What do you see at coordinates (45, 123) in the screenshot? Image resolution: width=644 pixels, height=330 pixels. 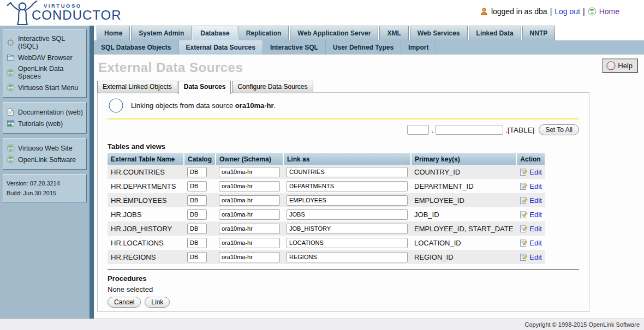 I see `sidebar-item-tutorials: Tutorials (web)` at bounding box center [45, 123].